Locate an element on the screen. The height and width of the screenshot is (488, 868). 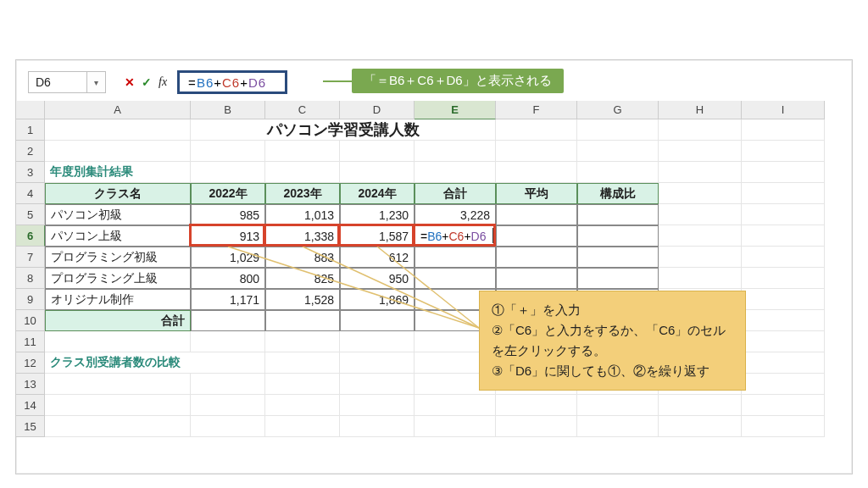
col-header-e: E is located at coordinates (455, 110).